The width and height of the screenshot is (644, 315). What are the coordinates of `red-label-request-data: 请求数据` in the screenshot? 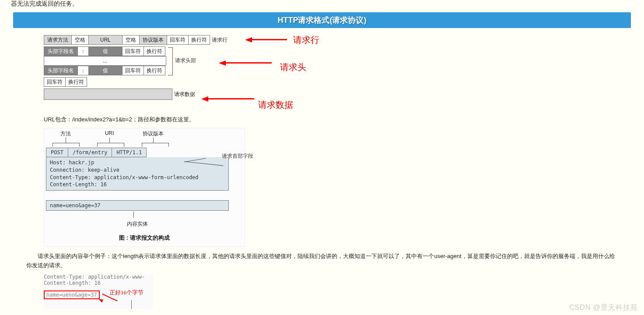 It's located at (276, 105).